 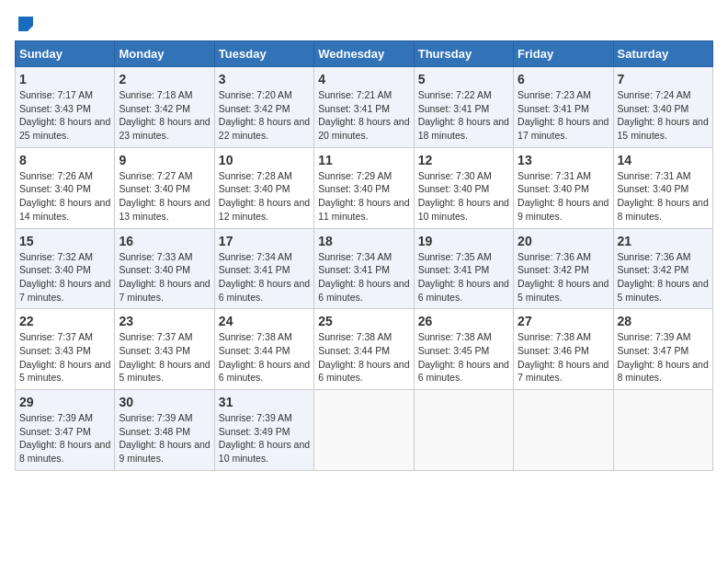 What do you see at coordinates (364, 357) in the screenshot?
I see `day-info: Sunrise: 7:38 AM Sunset: 3:44 PM Dayligh…` at bounding box center [364, 357].